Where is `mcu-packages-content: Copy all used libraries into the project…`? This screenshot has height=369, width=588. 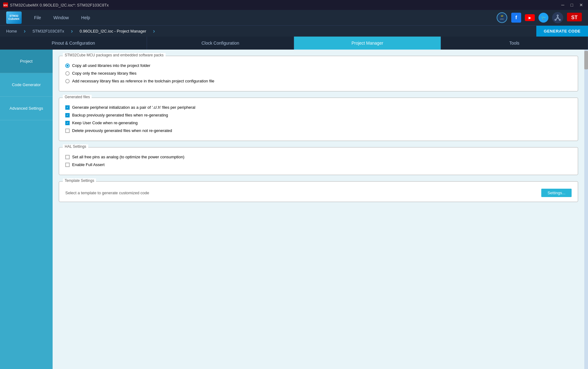 mcu-packages-content: Copy all used libraries into the project… is located at coordinates (318, 73).